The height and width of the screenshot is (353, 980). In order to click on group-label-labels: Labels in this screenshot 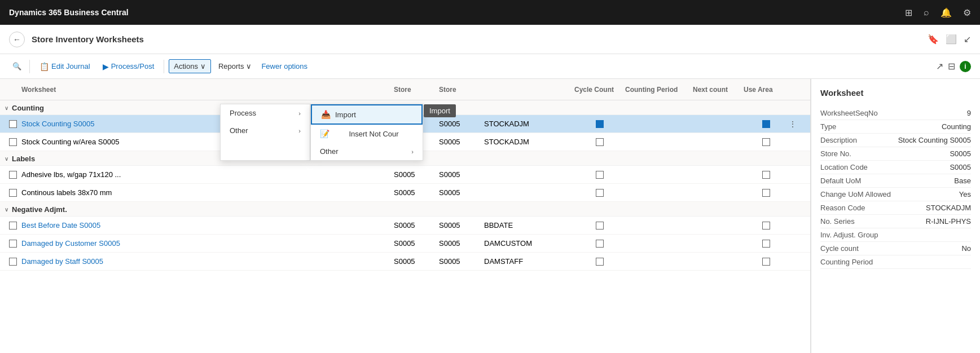, I will do `click(24, 159)`.